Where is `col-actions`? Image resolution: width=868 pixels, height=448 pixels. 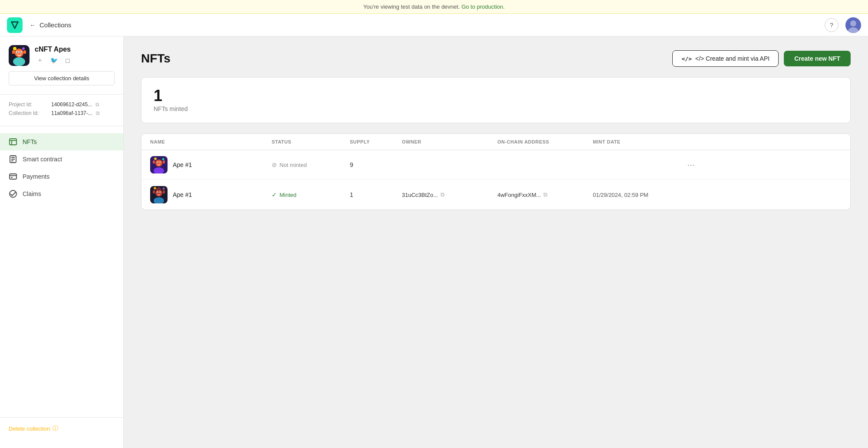
col-actions is located at coordinates (688, 142).